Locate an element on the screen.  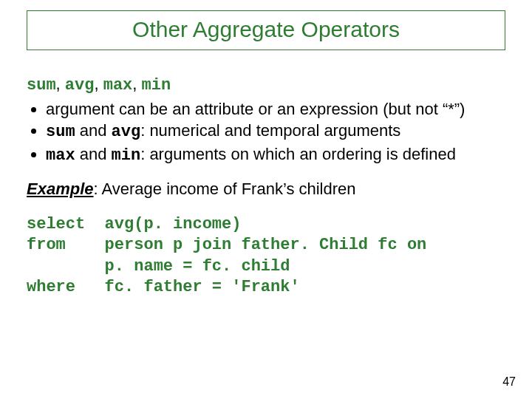
example-text: : Average income of Frank’s children is located at coordinates (225, 189).